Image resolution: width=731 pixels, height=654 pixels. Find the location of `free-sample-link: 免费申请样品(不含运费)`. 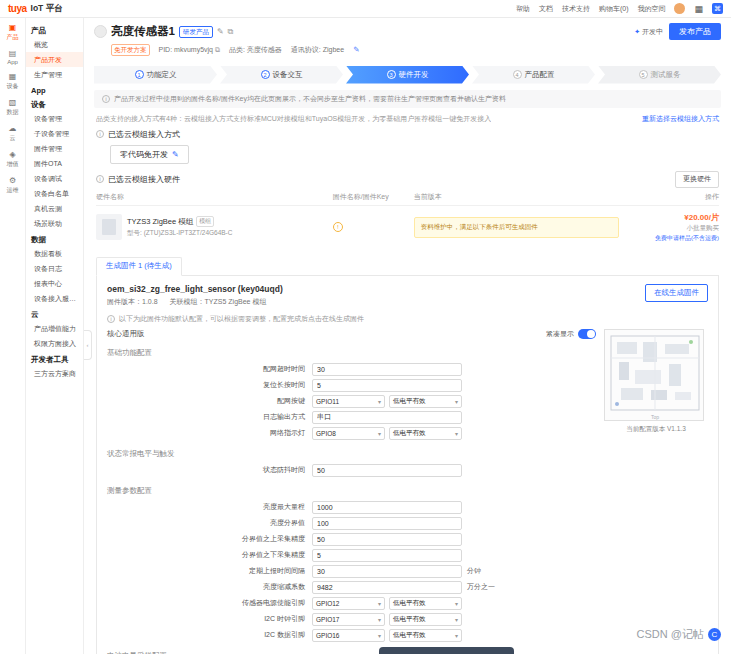

free-sample-link: 免费申请样品(不含运费) is located at coordinates (669, 238).